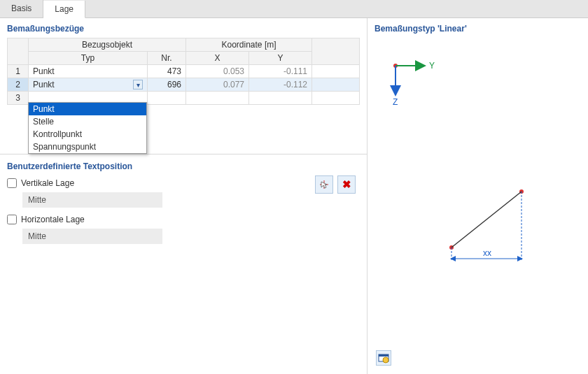 The width and height of the screenshot is (588, 374). I want to click on col-group-object: Bezugsobjekt, so click(108, 45).